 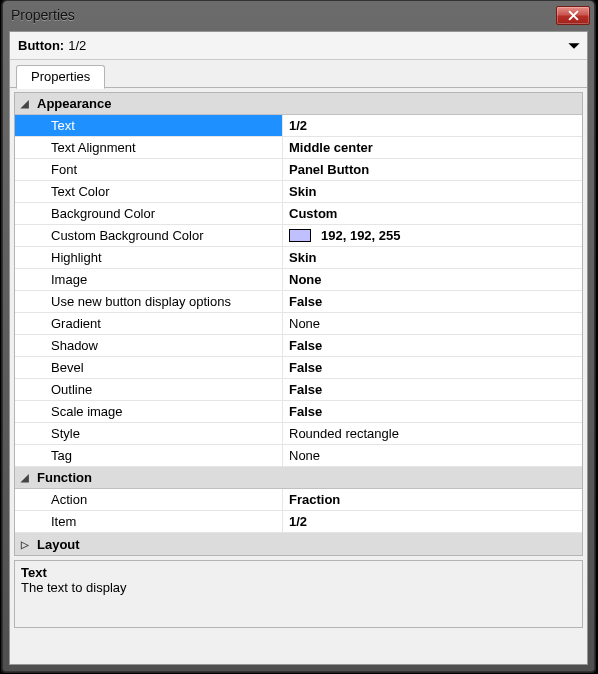 What do you see at coordinates (298, 148) in the screenshot?
I see `prop-text-alignment: Text Alignment Middle center` at bounding box center [298, 148].